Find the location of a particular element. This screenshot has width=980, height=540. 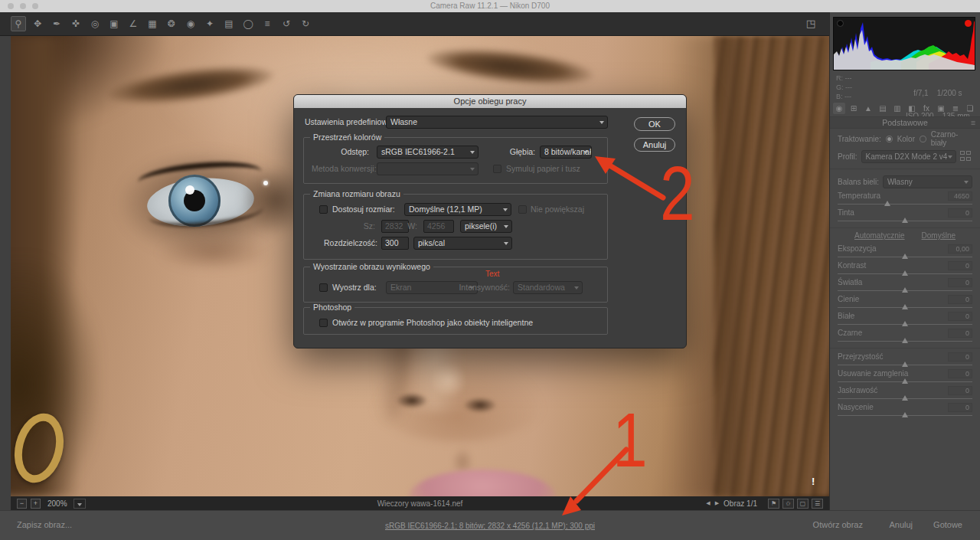

default-link: Domyślne is located at coordinates (939, 237).